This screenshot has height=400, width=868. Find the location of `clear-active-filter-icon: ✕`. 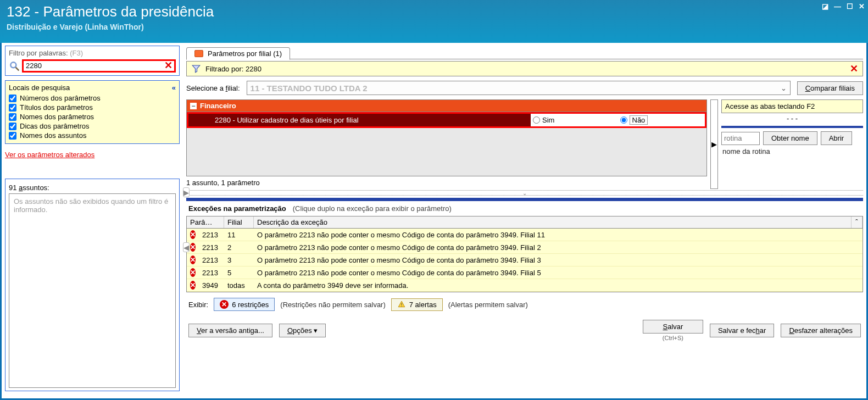

clear-active-filter-icon: ✕ is located at coordinates (854, 69).